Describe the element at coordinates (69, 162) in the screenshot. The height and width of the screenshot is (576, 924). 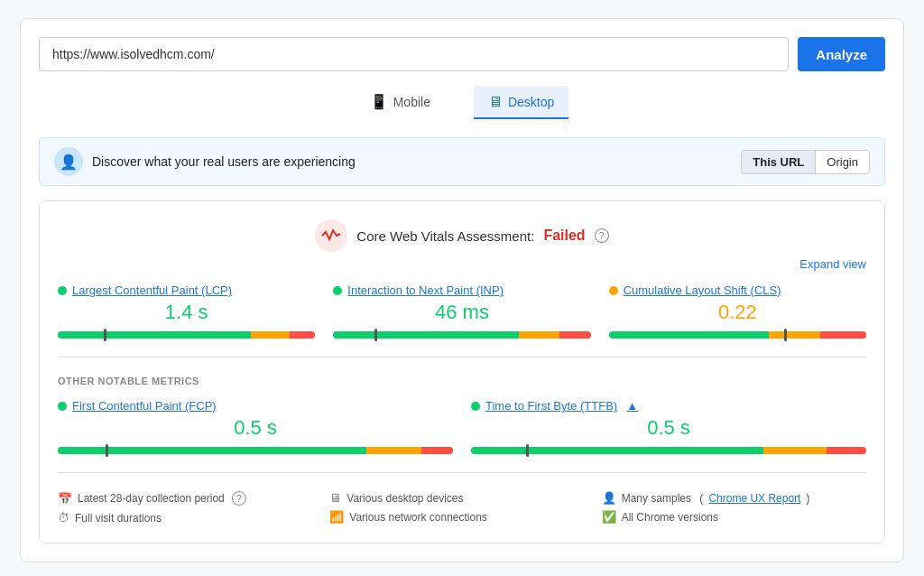
I see `banner-icon: 👤` at that location.